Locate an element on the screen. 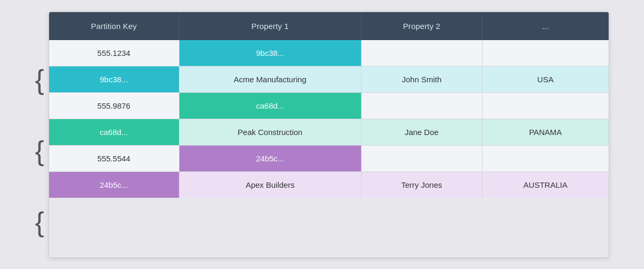 The height and width of the screenshot is (269, 644). cell-r5-c3: AUSTRALIA is located at coordinates (545, 185).